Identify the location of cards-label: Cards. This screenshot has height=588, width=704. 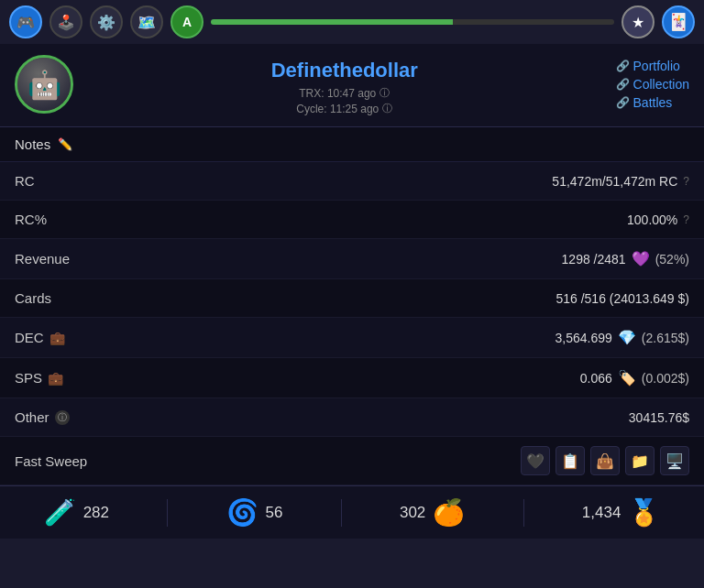
(33, 299).